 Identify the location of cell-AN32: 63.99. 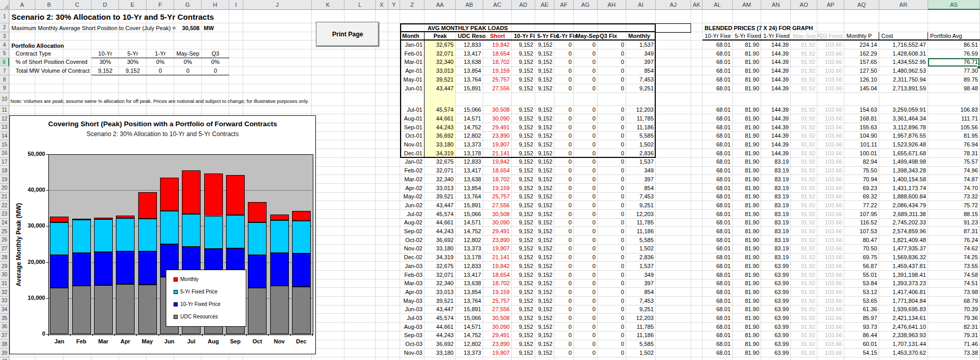
(776, 292).